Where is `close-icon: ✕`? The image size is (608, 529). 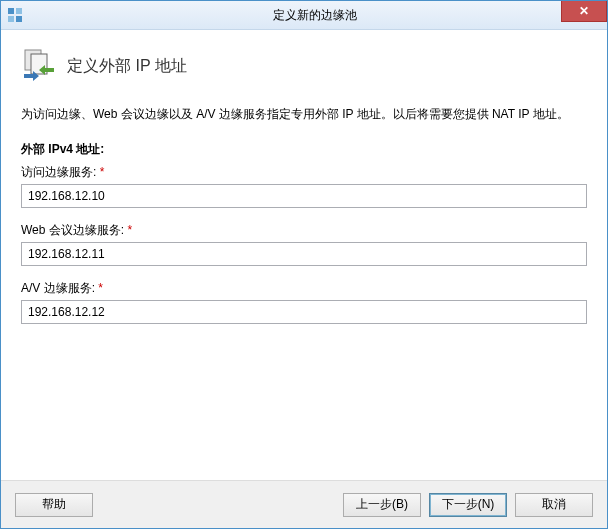
close-icon: ✕ is located at coordinates (584, 11).